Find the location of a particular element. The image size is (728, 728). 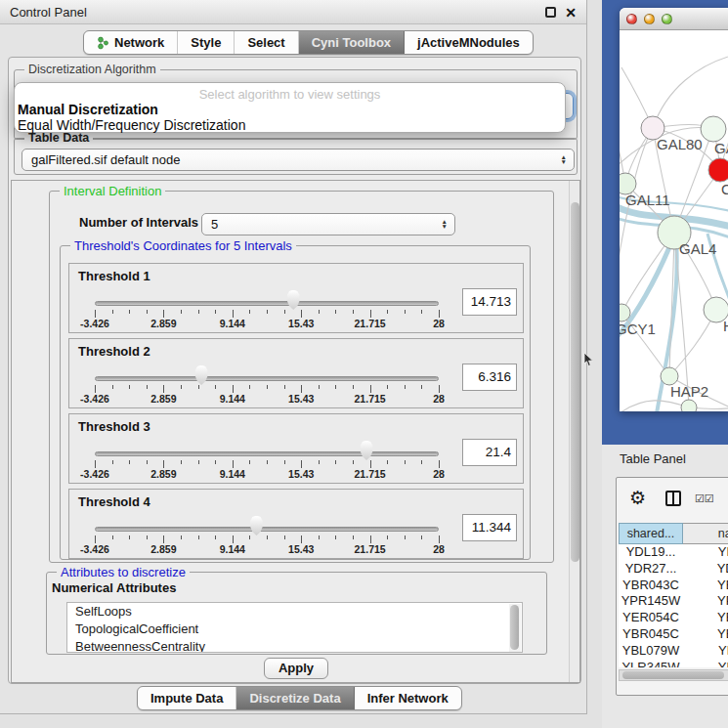

main-scrollbar-thumb is located at coordinates (575, 382).